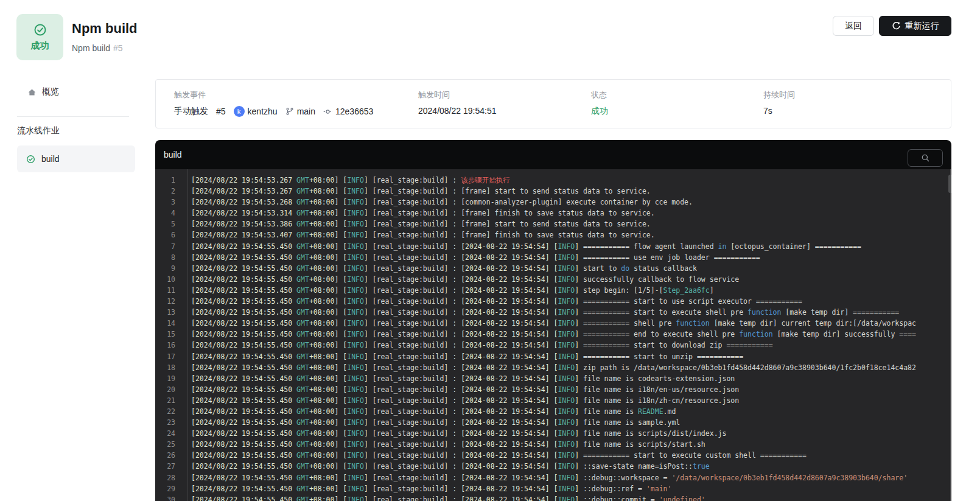 This screenshot has height=501, width=980. I want to click on log-line-number: 10, so click(172, 279).